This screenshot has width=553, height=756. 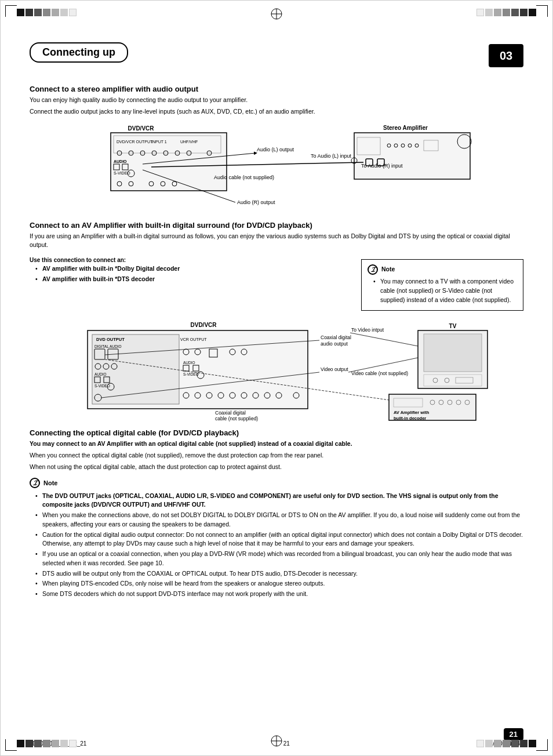 What do you see at coordinates (279, 584) in the screenshot?
I see `bottom-note-bullet-5: When playing DTS-encoded CDs, only noise…` at bounding box center [279, 584].